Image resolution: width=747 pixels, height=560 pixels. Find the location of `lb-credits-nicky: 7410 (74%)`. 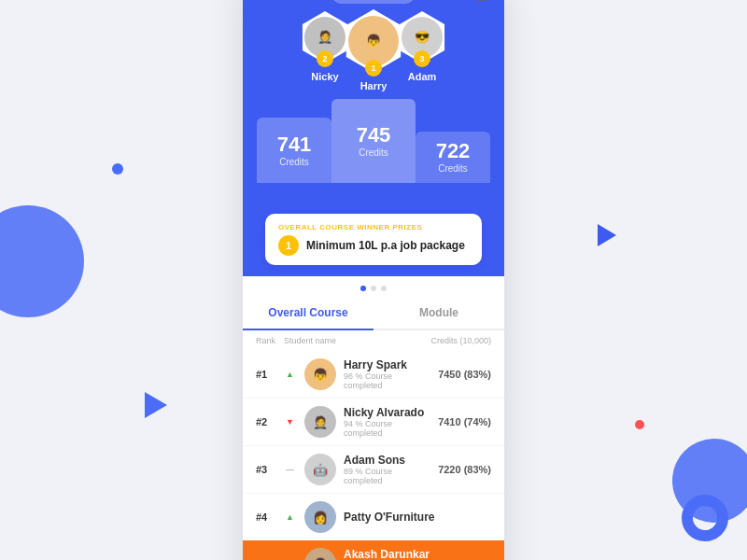

lb-credits-nicky: 7410 (74%) is located at coordinates (465, 422).